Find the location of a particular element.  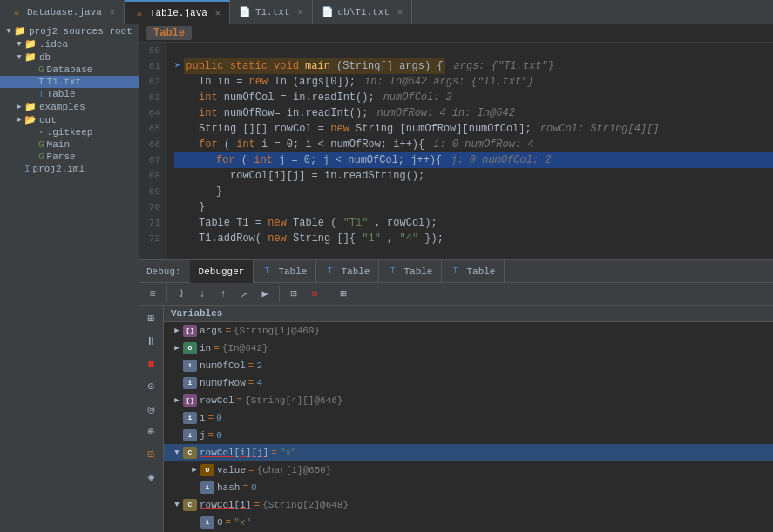

var-item-in: ▶ O in = {In@642} is located at coordinates (469, 348).